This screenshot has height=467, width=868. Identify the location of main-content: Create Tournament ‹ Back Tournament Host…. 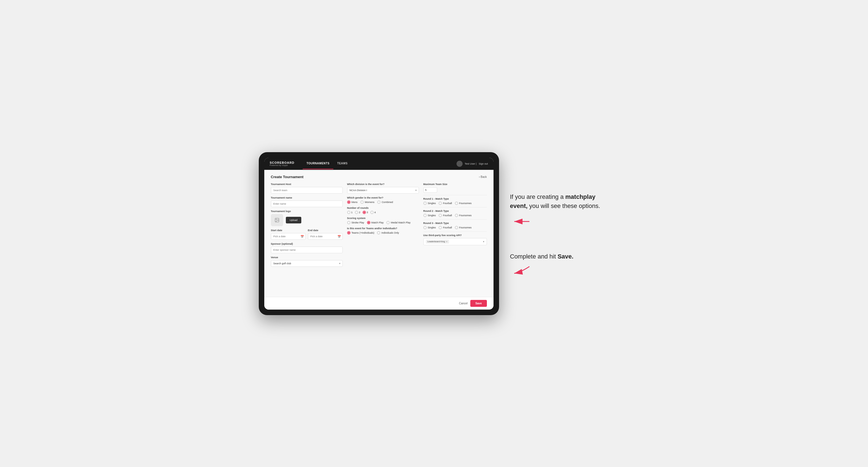
(379, 233).